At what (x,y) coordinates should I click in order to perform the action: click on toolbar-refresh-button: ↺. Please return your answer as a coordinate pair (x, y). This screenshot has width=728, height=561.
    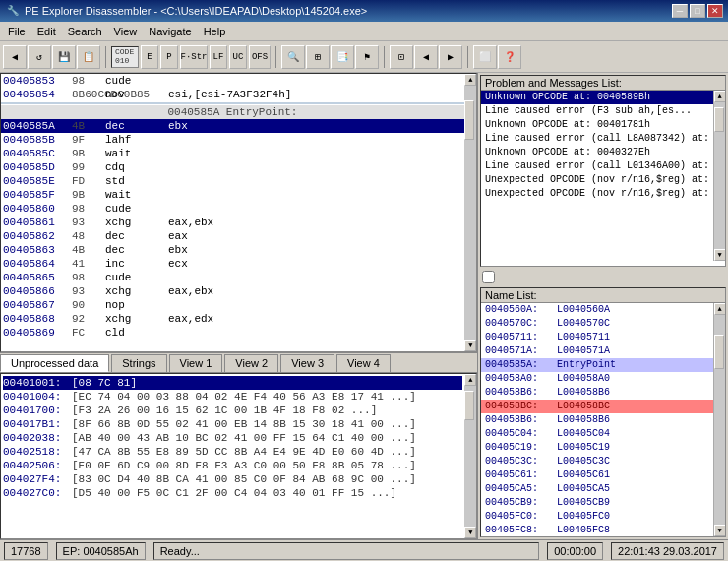
    Looking at the image, I should click on (39, 57).